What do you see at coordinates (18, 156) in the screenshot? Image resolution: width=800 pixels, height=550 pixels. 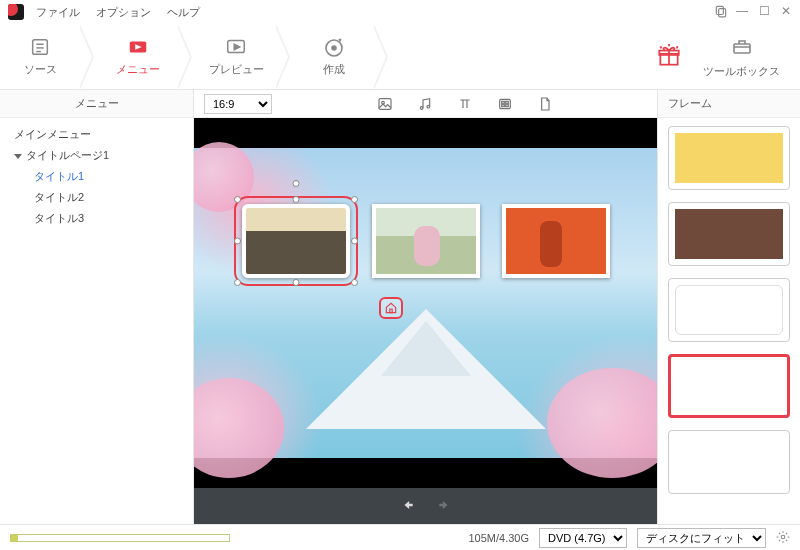 I see `chevron-down-icon` at bounding box center [18, 156].